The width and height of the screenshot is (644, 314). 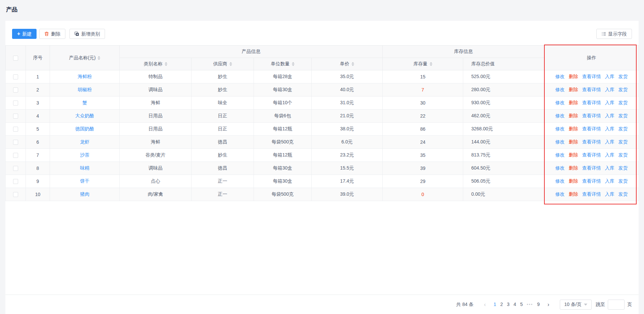 I want to click on pagination-ellipsis: •••, so click(x=530, y=305).